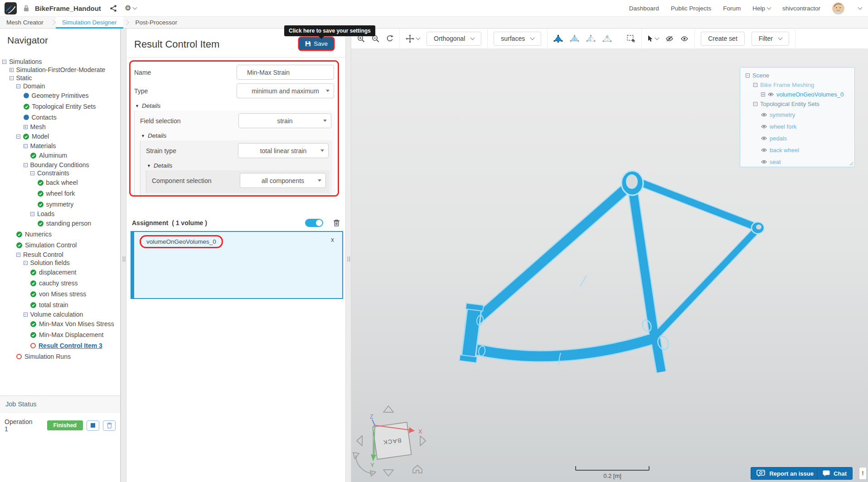 This screenshot has height=482, width=868. Describe the element at coordinates (60, 86) in the screenshot. I see `tree-item-domain: −Domain` at that location.